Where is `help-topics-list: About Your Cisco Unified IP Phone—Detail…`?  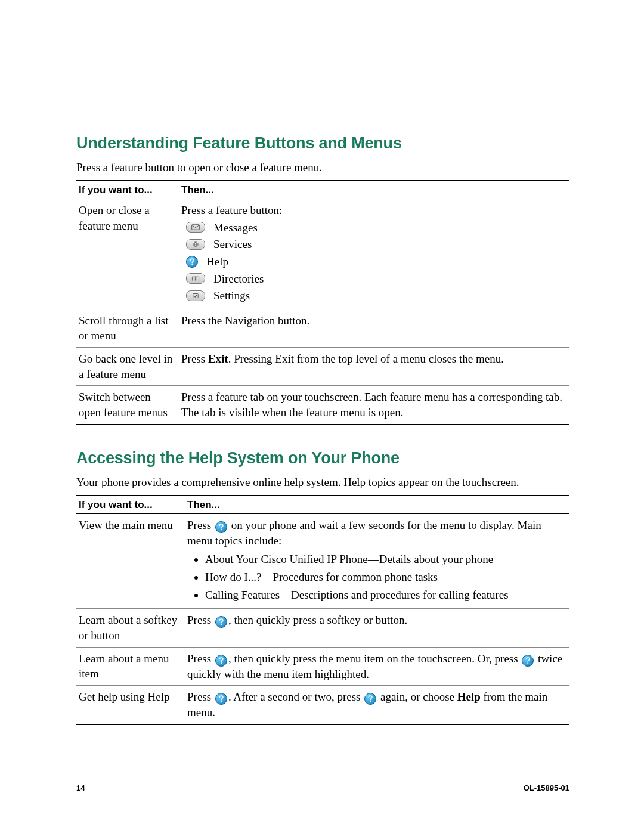 help-topics-list: About Your Cisco Unified IP Phone—Detail… is located at coordinates (377, 577).